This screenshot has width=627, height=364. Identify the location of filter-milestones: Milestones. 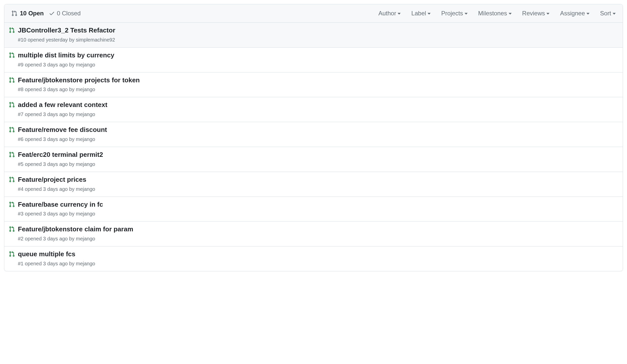
(495, 13).